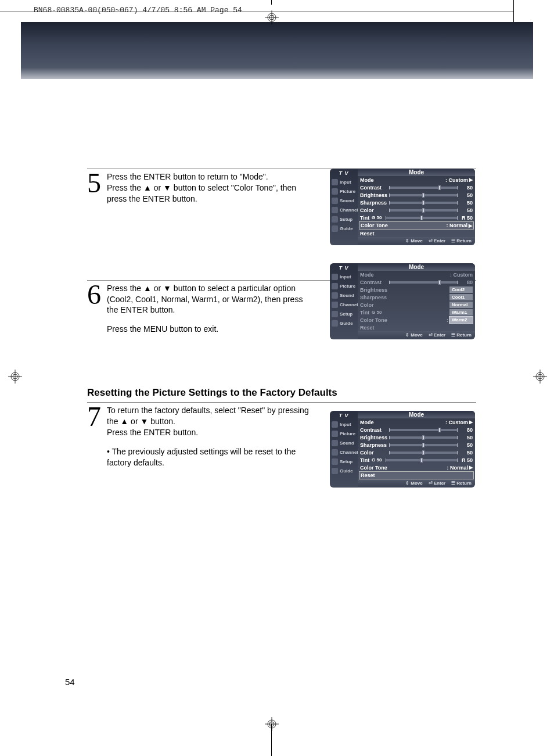  Describe the element at coordinates (416, 225) in the screenshot. I see `osd-row-colortone-selected: Color Tone: Normal▶` at that location.